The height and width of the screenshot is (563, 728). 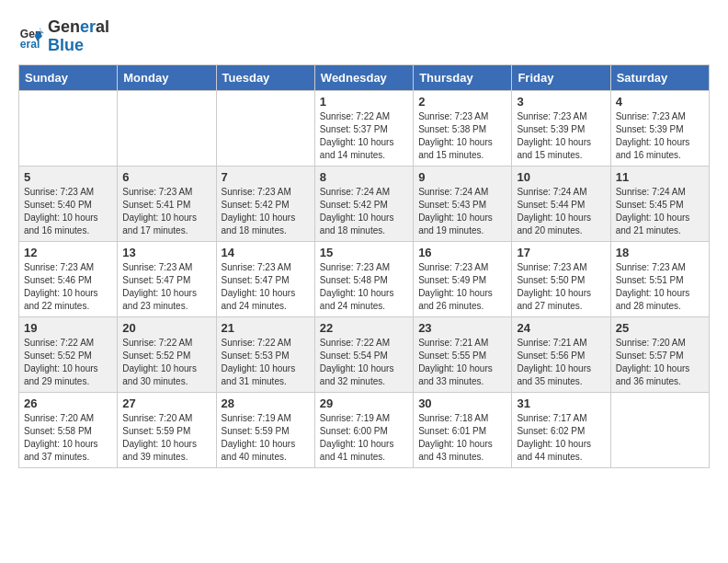 I want to click on day-number: 21, so click(x=266, y=327).